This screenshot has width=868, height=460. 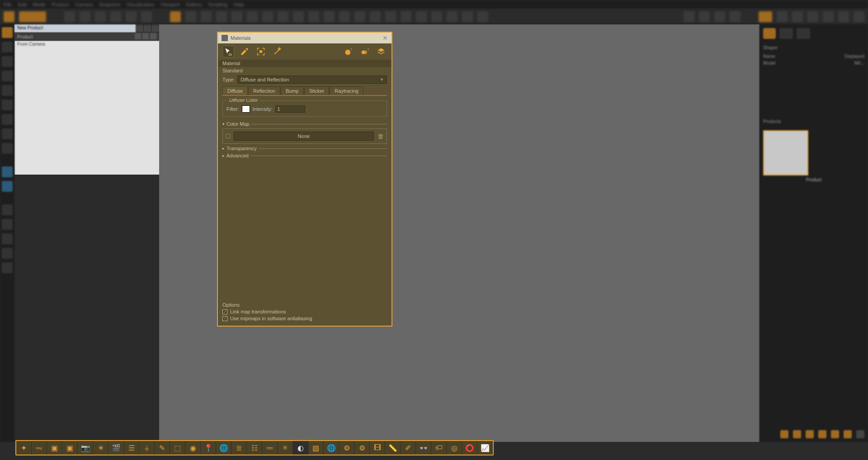 I want to click on close-icon: ✕, so click(x=385, y=38).